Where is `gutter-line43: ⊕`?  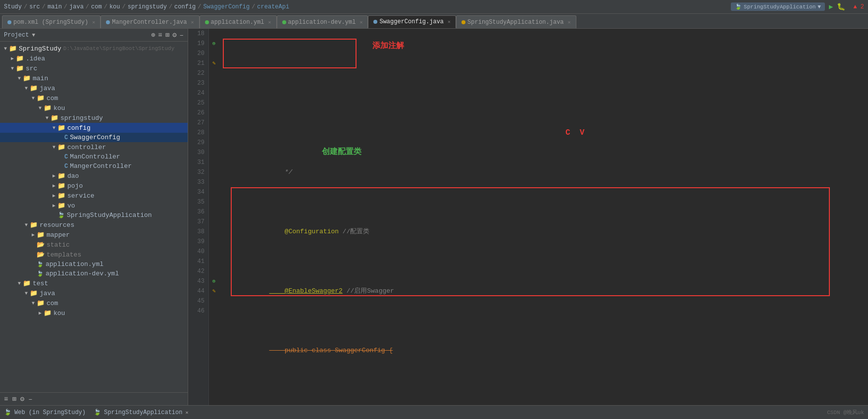 gutter-line43: ⊕ is located at coordinates (214, 281).